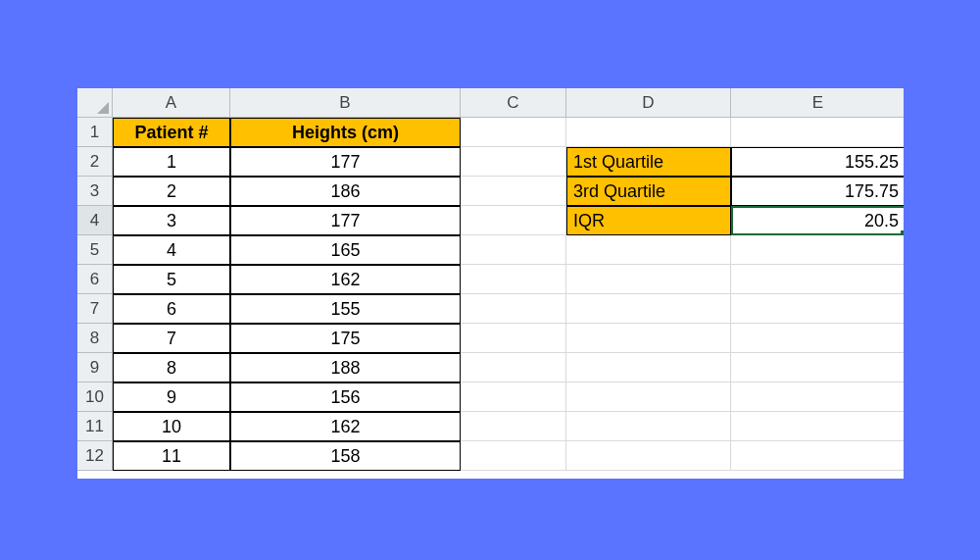  Describe the element at coordinates (817, 191) in the screenshot. I see `cell-E3: 175.75` at that location.